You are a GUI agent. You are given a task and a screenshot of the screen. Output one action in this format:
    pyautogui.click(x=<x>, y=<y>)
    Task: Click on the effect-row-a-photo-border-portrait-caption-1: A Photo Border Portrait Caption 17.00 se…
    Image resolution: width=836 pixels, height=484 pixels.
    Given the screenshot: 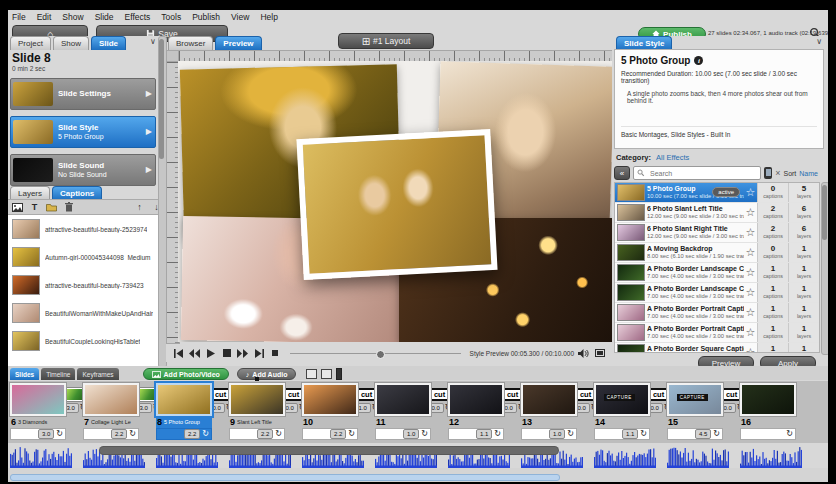 What is the action you would take?
    pyautogui.click(x=717, y=313)
    